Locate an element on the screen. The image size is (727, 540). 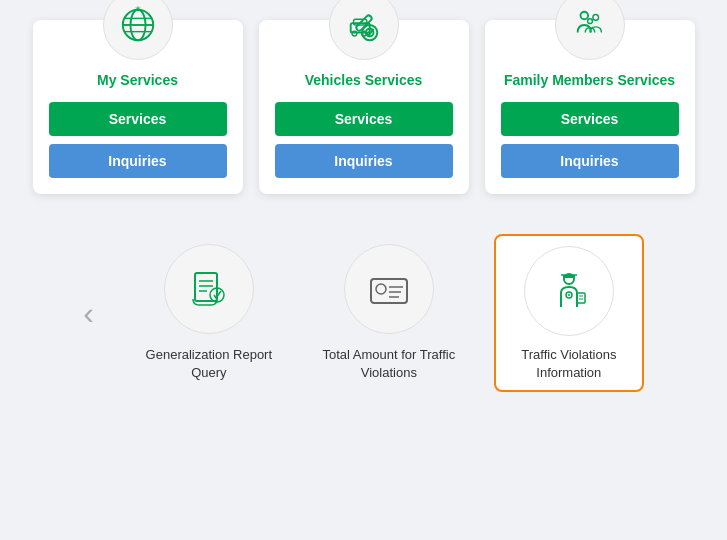
police-icon is located at coordinates (569, 291).